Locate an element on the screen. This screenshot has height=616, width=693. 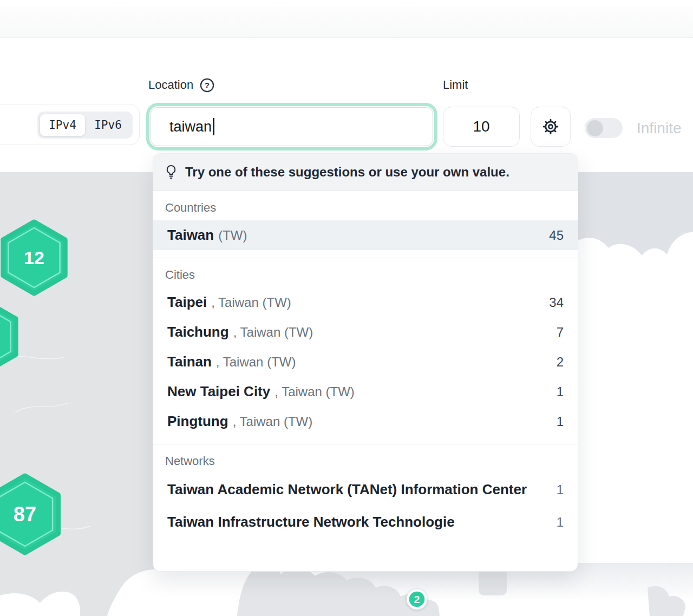
suggestion-country-taiwan: Taiwan (TW) 45 is located at coordinates (365, 235).